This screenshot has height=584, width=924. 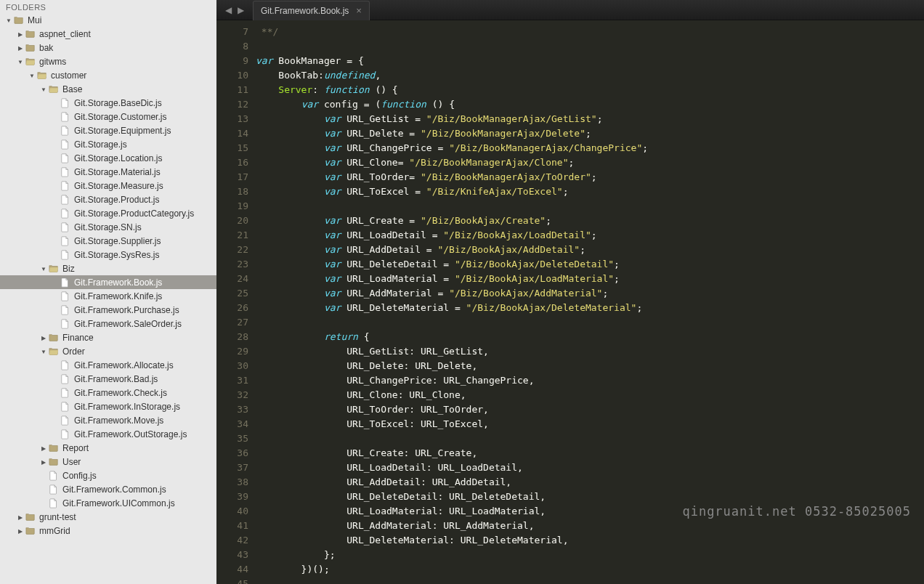 What do you see at coordinates (232, 337) in the screenshot?
I see `line-number: 28` at bounding box center [232, 337].